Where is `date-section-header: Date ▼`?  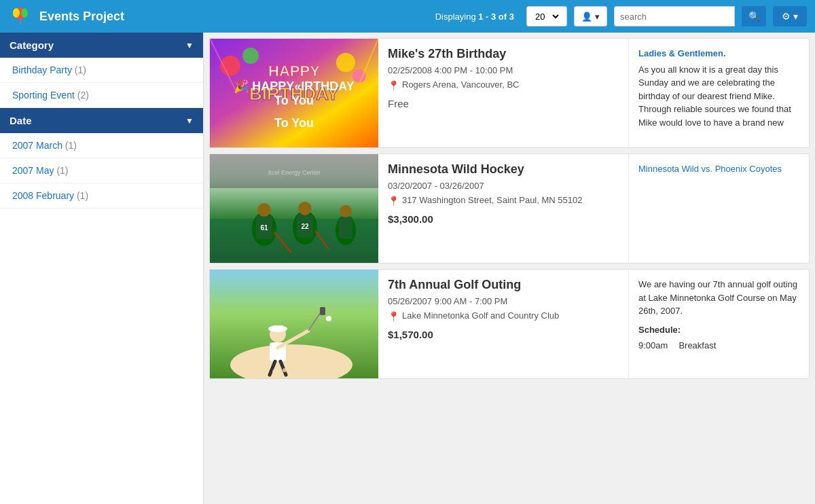
date-section-header: Date ▼ is located at coordinates (102, 121).